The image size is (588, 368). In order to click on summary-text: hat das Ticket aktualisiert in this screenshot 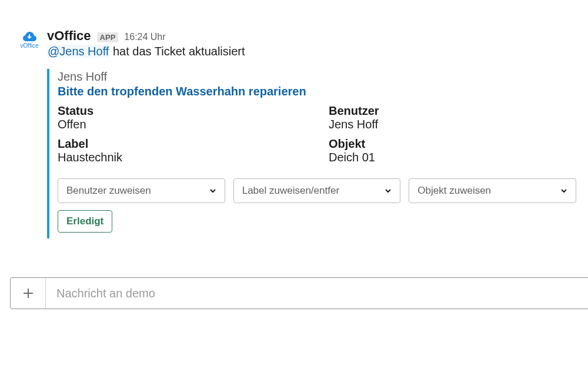, I will do `click(177, 51)`.